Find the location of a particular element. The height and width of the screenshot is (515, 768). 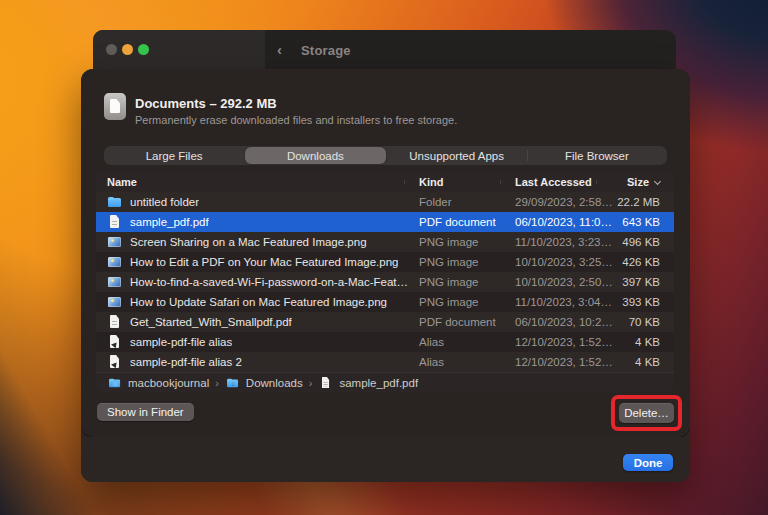

file-size: 643 KB is located at coordinates (643, 222).